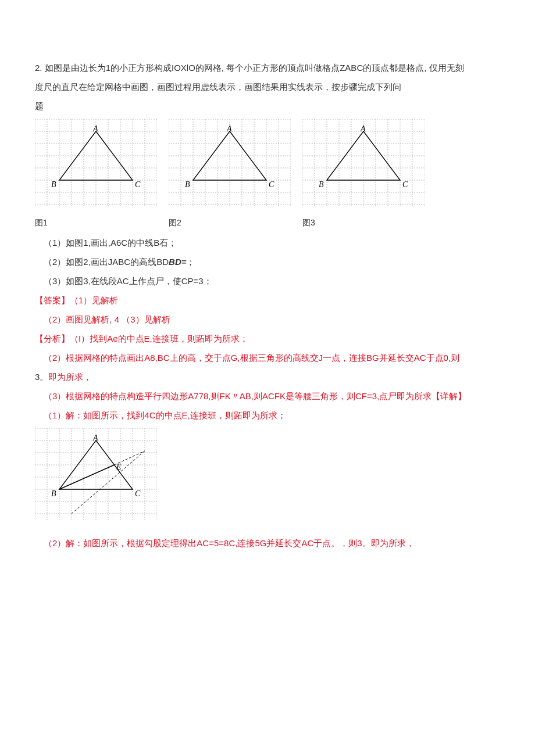  I want to click on detail-1: （1）解：如图所示，找到4C的中点E,连接班，则跖即为所求；, so click(268, 415).